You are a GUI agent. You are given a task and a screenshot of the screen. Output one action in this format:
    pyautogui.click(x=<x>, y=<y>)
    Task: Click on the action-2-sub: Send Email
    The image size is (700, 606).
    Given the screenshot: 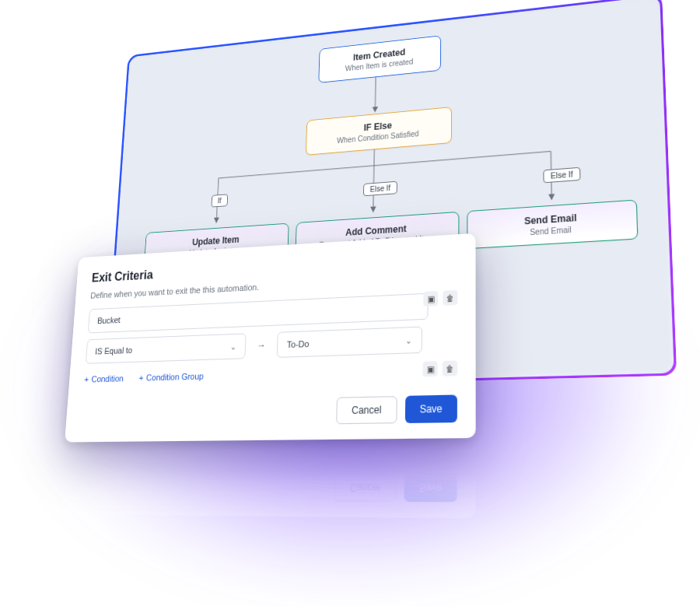 What is the action you would take?
    pyautogui.click(x=551, y=230)
    